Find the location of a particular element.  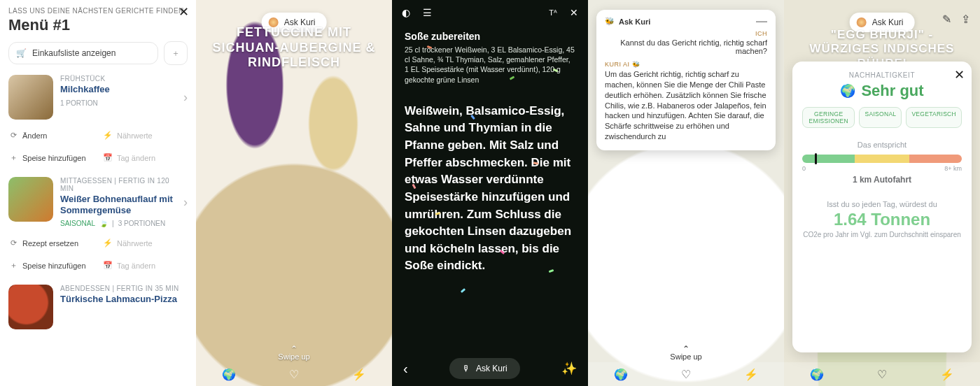

impact-meter is located at coordinates (882, 159).